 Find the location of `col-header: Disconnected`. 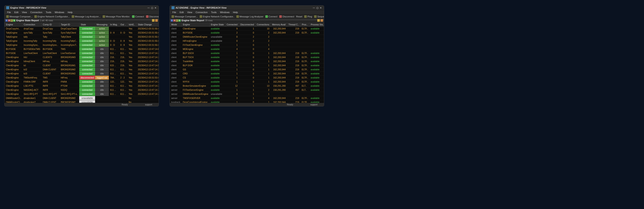

col-header: Disconnected is located at coordinates (247, 25).